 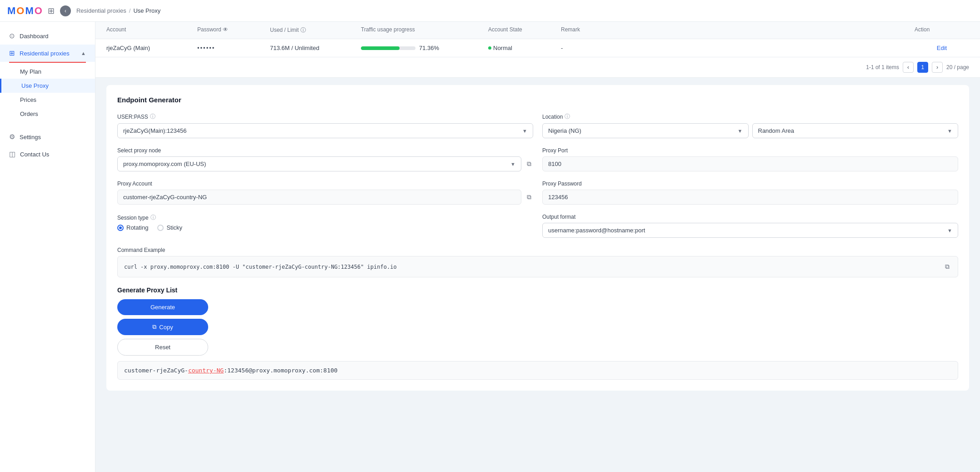 What do you see at coordinates (325, 131) in the screenshot?
I see `user-pass-select: rjeZaCyG(Main):123456 ▼` at bounding box center [325, 131].